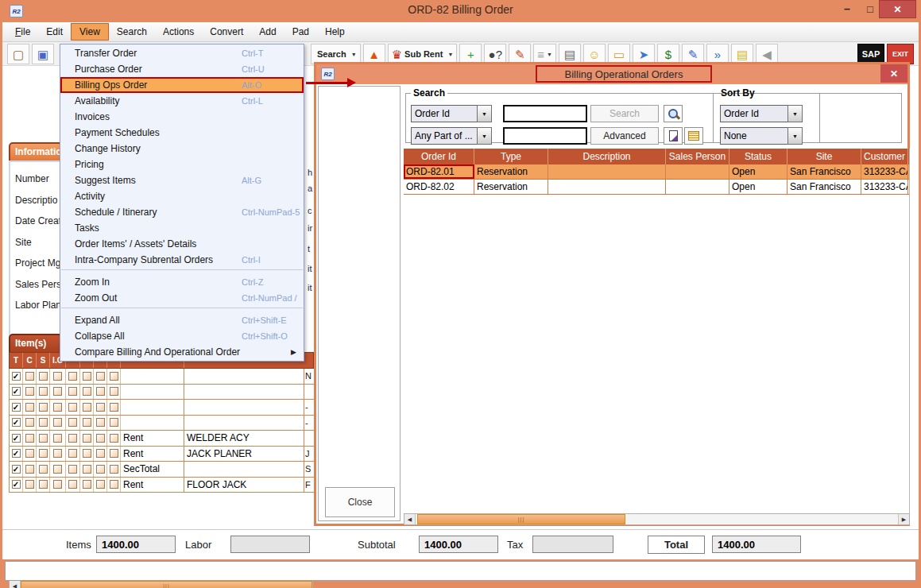 Image resolution: width=921 pixels, height=588 pixels. I want to click on toolbar-new-order-button: ▢, so click(18, 54).